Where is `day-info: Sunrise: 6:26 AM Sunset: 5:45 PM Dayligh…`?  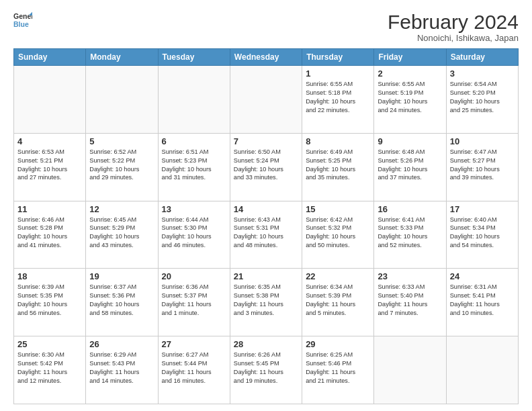
day-info: Sunrise: 6:26 AM Sunset: 5:45 PM Dayligh… is located at coordinates (266, 368).